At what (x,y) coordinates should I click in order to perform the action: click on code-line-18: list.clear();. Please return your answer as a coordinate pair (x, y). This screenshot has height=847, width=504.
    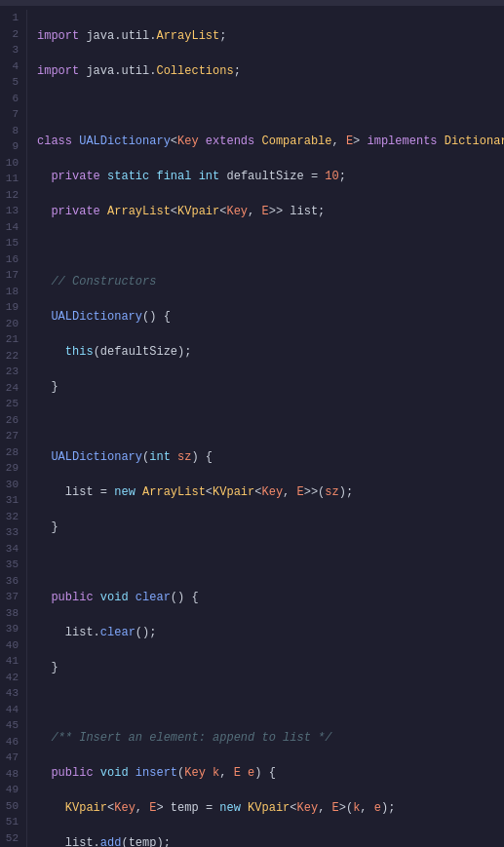
    Looking at the image, I should click on (267, 633).